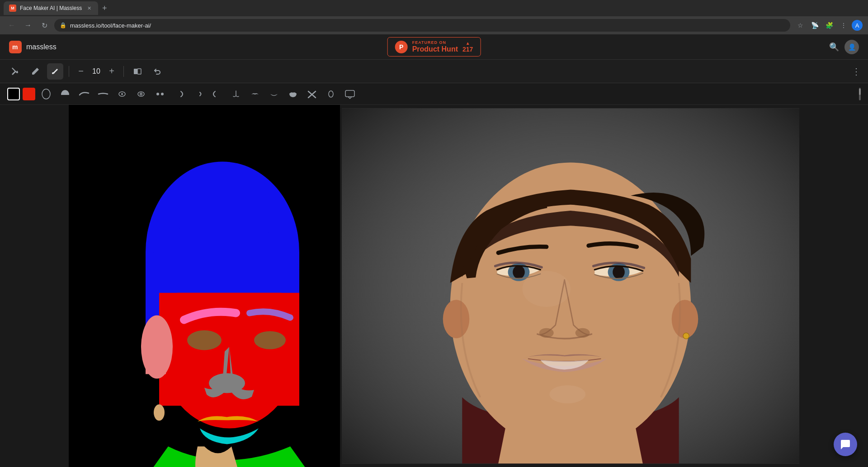 The width and height of the screenshot is (868, 467). Describe the element at coordinates (852, 47) in the screenshot. I see `user-avatar: 👤` at that location.